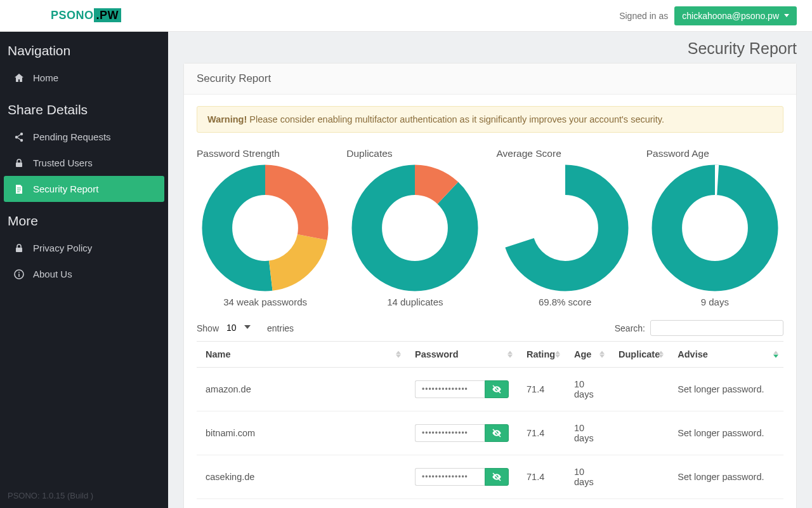 The height and width of the screenshot is (508, 812). I want to click on user-menu-button: chickahoona@psono.pw, so click(736, 16).